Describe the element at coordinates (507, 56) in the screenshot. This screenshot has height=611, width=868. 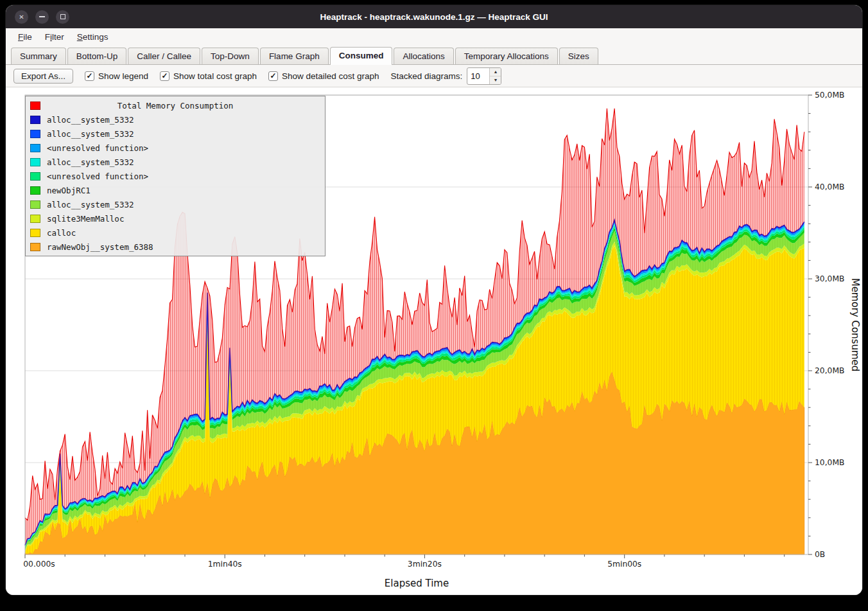
I see `tab-temporary-allocations: Temporary Allocations` at that location.